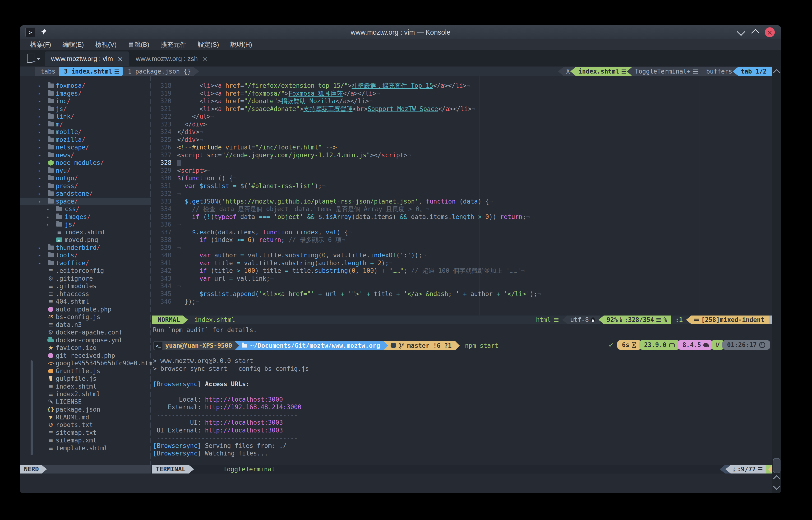  Describe the element at coordinates (86, 433) in the screenshot. I see `tree-item: ≡sitemap.txt` at that location.